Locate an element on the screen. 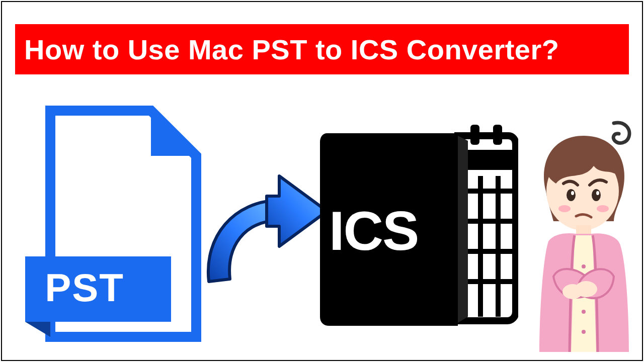 The height and width of the screenshot is (362, 644). confused-person-icon is located at coordinates (579, 234).